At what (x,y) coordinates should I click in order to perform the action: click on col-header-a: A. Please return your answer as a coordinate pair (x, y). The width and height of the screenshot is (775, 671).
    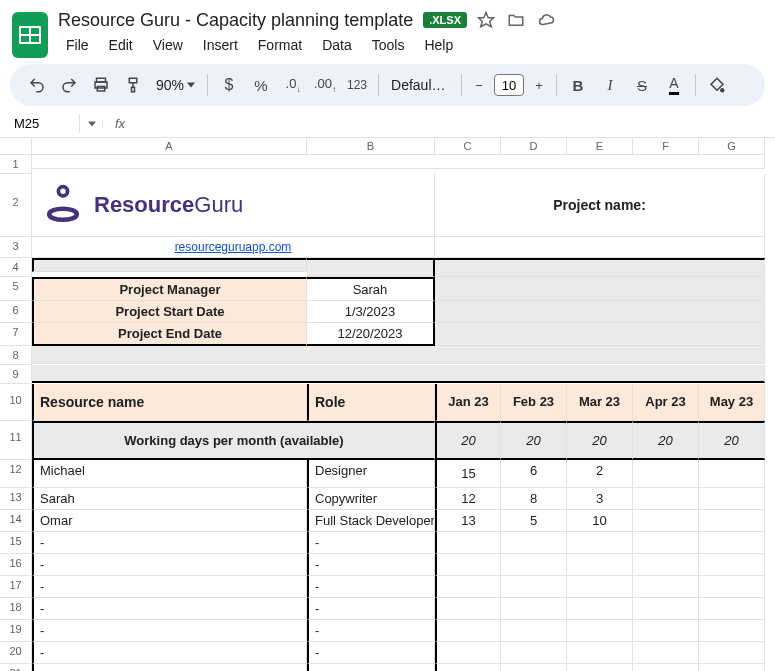
    Looking at the image, I should click on (170, 146).